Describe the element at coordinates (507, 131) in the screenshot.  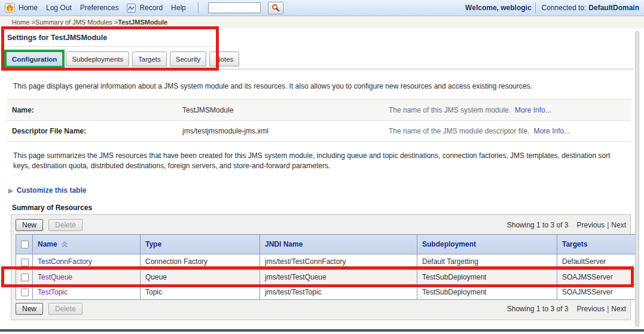
I see `property-help: The name of the JMS module descriptor fi…` at that location.